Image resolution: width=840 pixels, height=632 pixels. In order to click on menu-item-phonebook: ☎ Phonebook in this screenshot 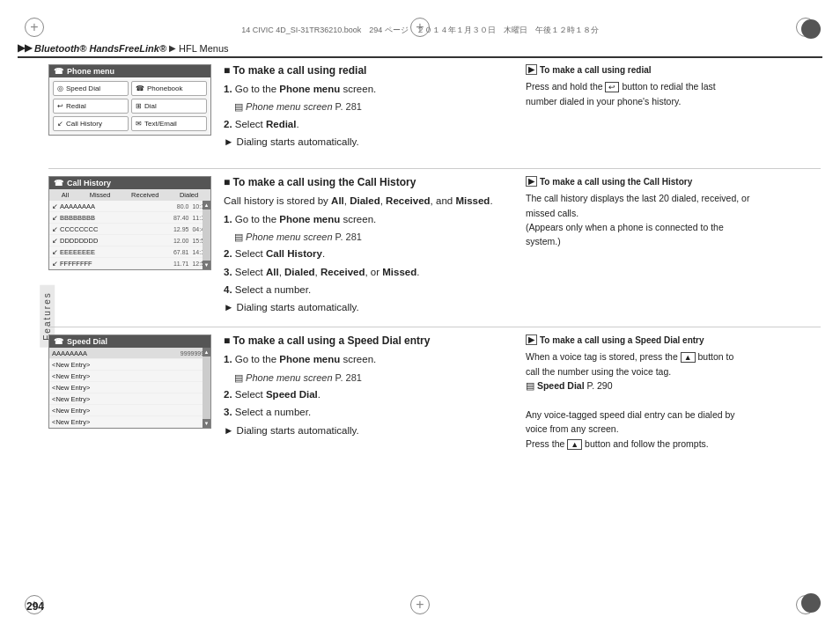, I will do `click(169, 88)`.